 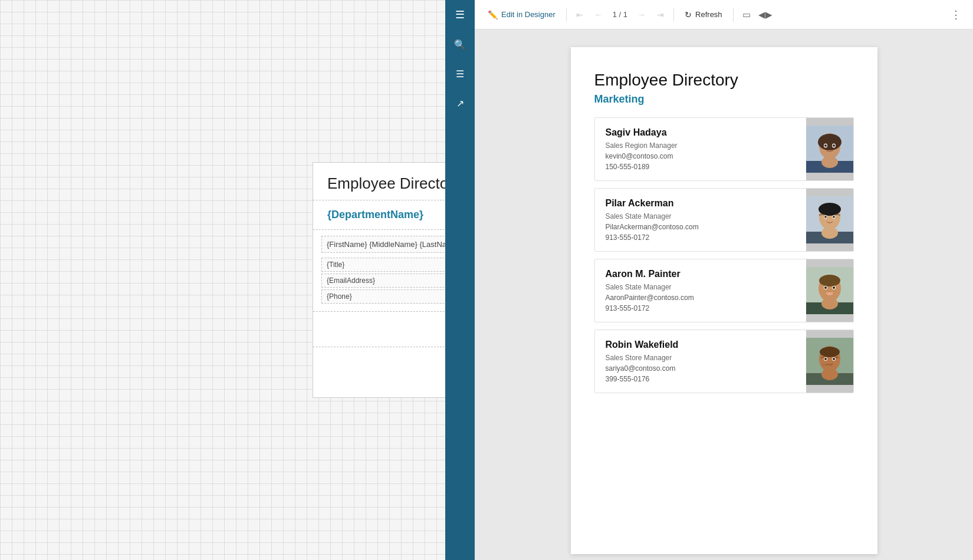 I want to click on employee-info: Robin Wakefield Sales Store Manager sari…, so click(x=701, y=361).